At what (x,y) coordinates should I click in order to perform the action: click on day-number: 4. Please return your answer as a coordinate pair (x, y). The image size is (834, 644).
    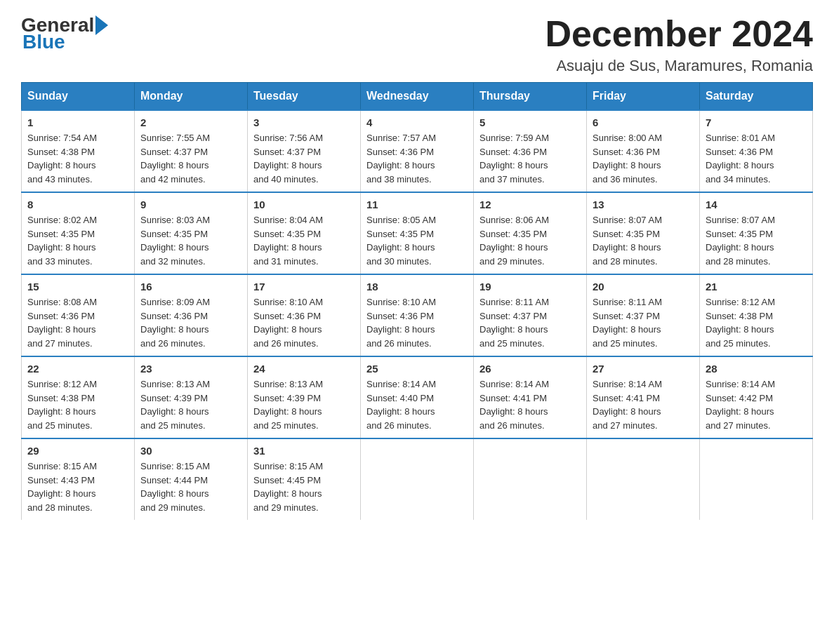
    Looking at the image, I should click on (417, 122).